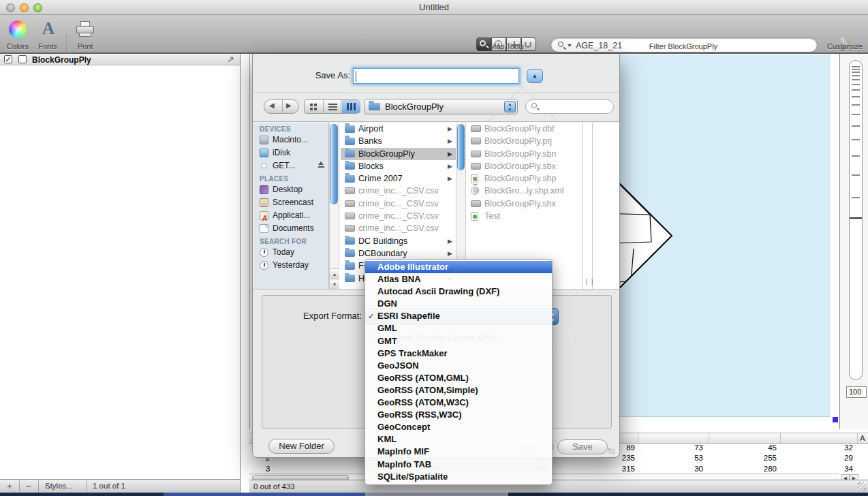 This screenshot has width=868, height=496. I want to click on sheet-resize-grip-icon, so click(612, 451).